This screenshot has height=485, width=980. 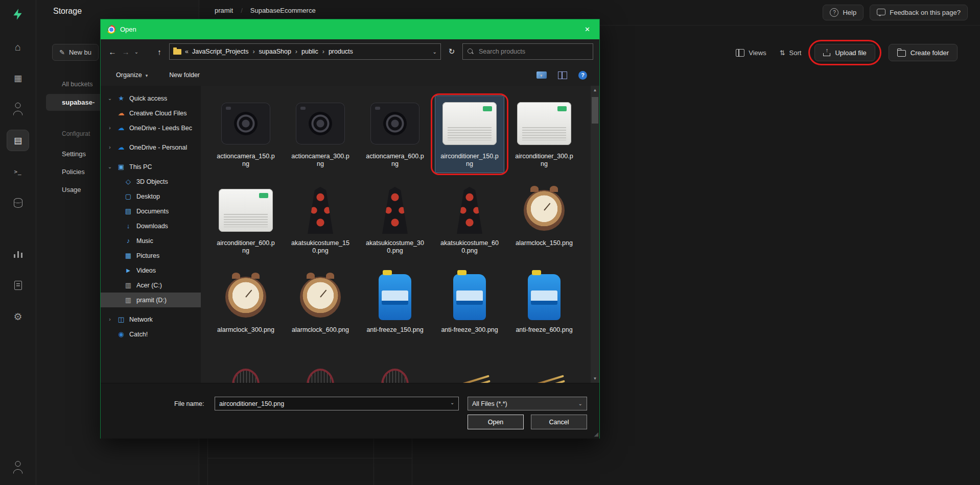 What do you see at coordinates (350, 76) in the screenshot?
I see `command-bar: Organize New folder ?` at bounding box center [350, 76].